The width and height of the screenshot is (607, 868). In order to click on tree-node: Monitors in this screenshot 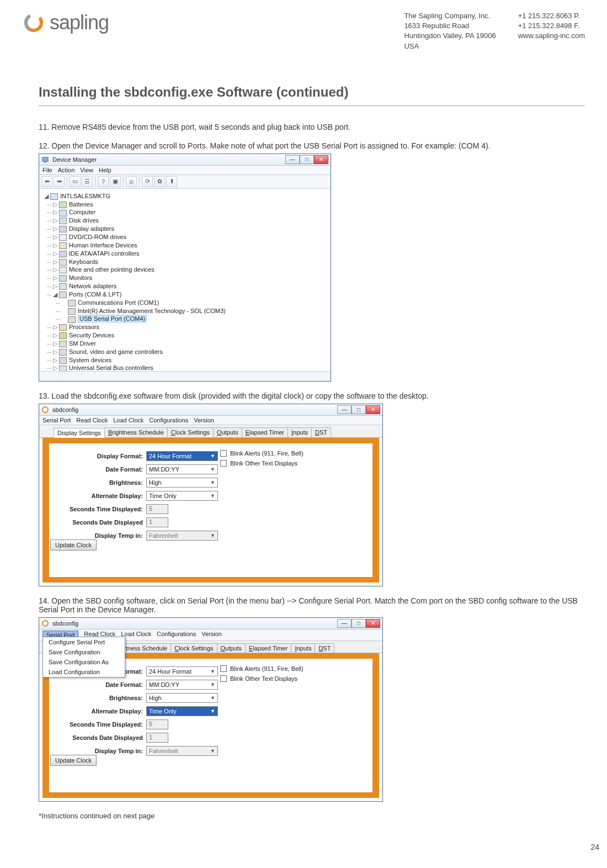, I will do `click(81, 278)`.